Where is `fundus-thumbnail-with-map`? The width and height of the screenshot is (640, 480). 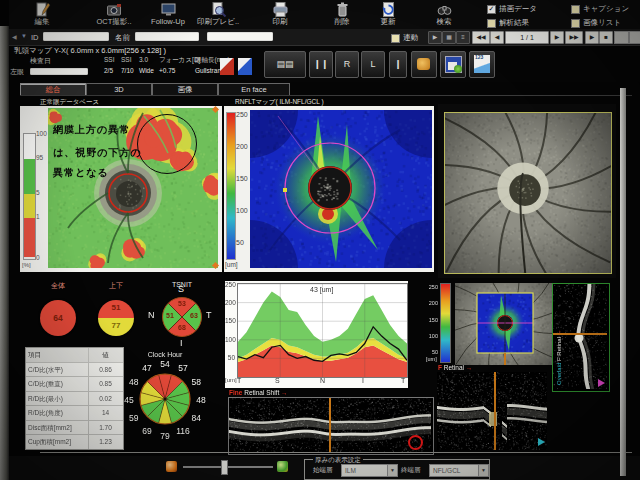
fundus-thumbnail-with-map is located at coordinates (507, 324).